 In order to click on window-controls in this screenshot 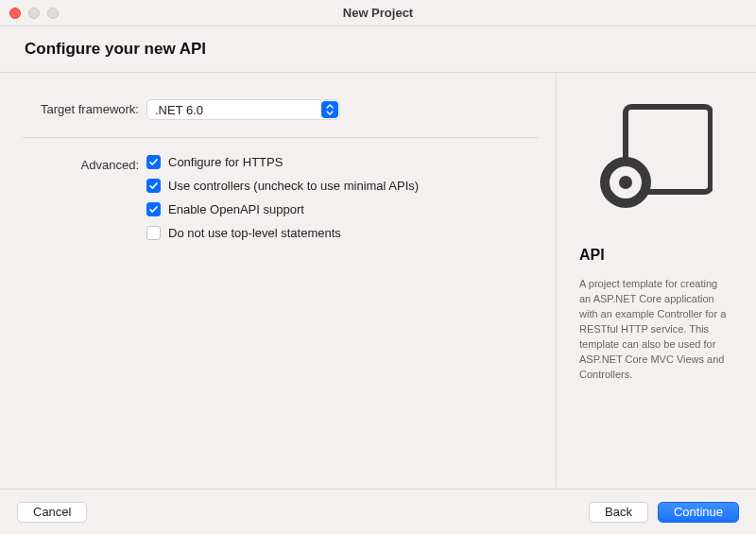, I will do `click(29, 13)`.